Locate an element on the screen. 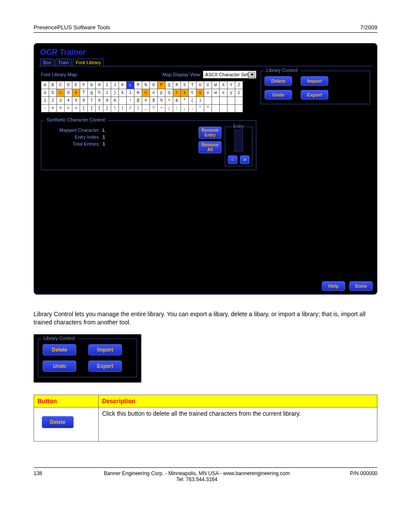  char-cell: / is located at coordinates (131, 109).